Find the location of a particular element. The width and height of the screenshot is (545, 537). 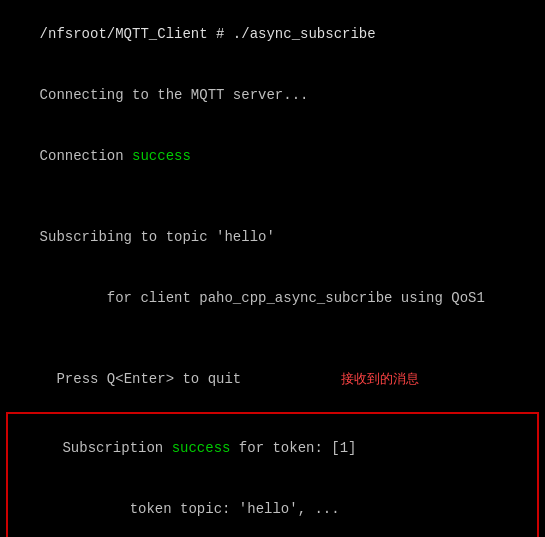

connecting-text: Connecting to the MQTT server... is located at coordinates (174, 95).